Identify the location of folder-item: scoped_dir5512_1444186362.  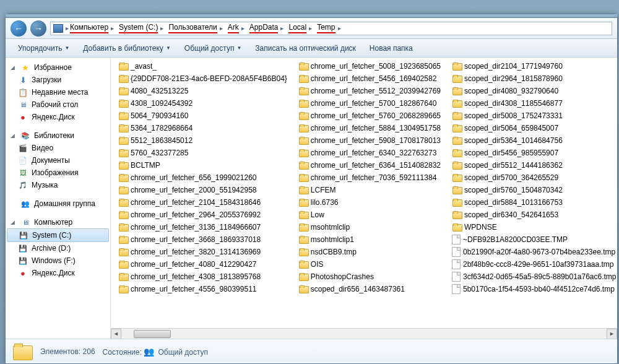
(534, 165).